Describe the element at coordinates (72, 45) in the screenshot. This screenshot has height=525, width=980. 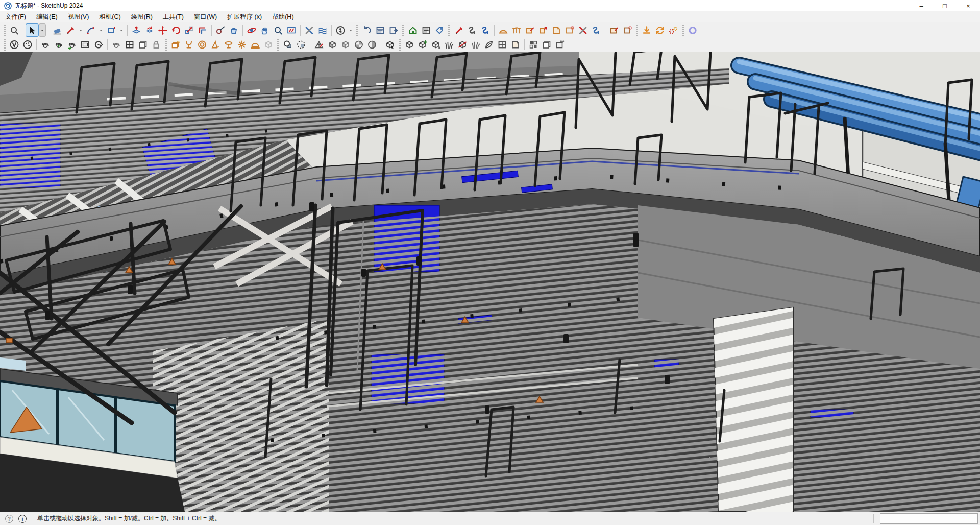
I see `toolbar-button-render-last` at that location.